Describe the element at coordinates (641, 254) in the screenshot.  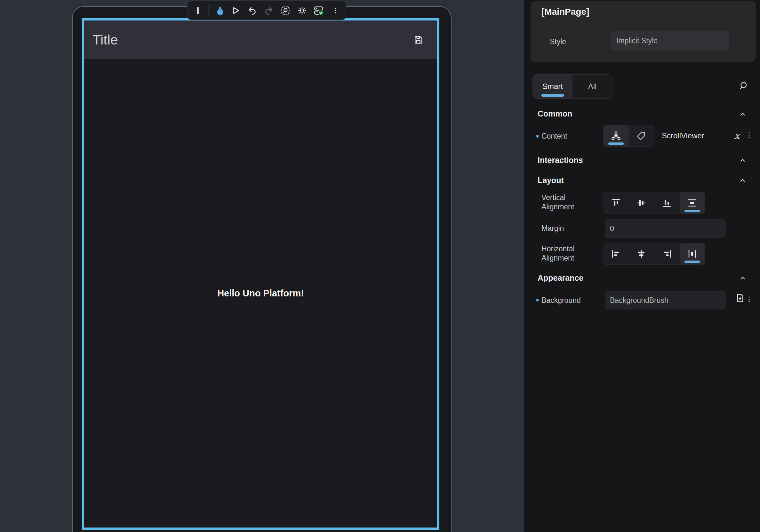
I see `halign-center-button` at that location.